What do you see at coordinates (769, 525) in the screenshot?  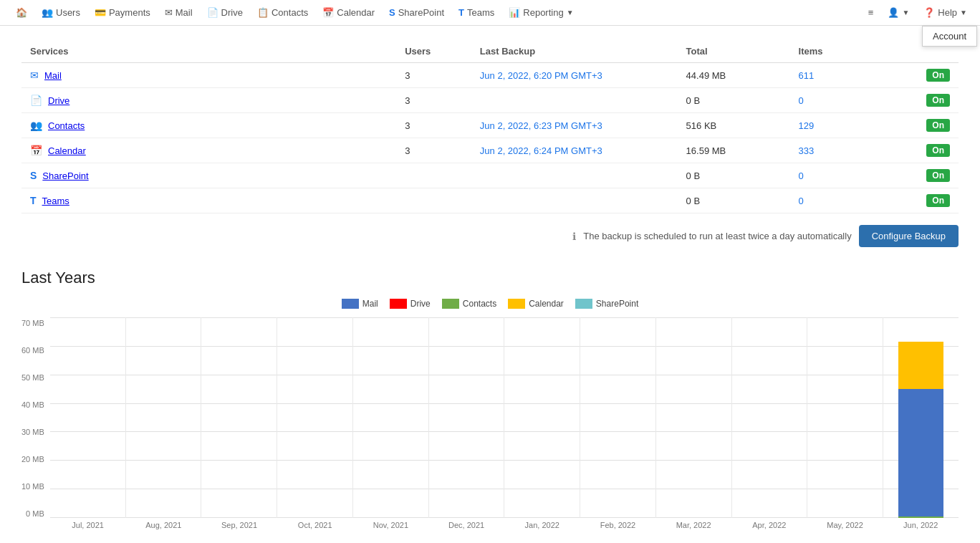 I see `x-axis-label: Apr, 2022` at bounding box center [769, 525].